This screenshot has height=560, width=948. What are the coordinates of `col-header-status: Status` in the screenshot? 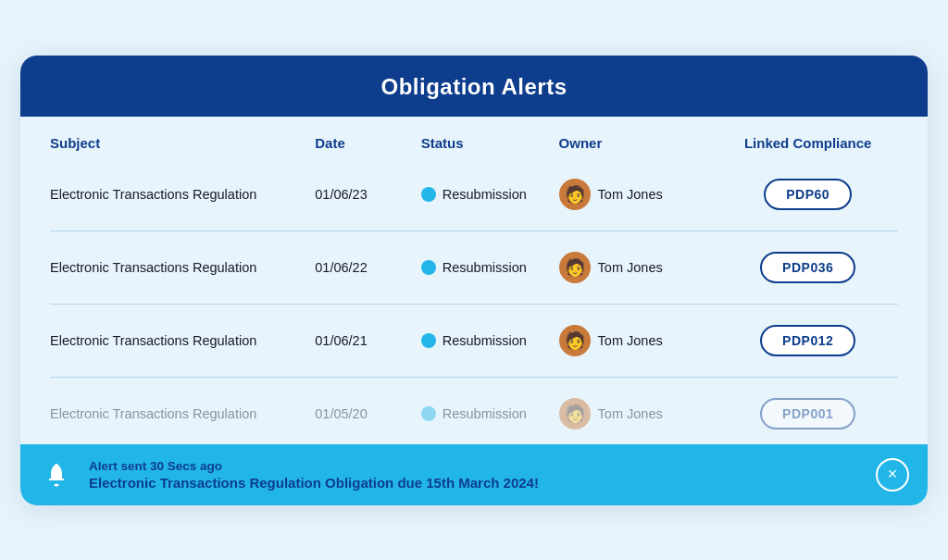 It's located at (491, 143).